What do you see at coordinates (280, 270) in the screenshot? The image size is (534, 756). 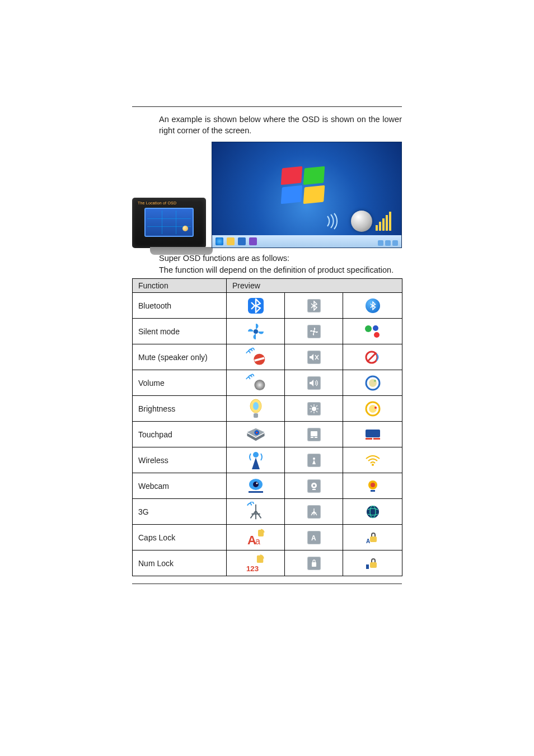 I see `spec-line: The function will depend on the definiti…` at bounding box center [280, 270].